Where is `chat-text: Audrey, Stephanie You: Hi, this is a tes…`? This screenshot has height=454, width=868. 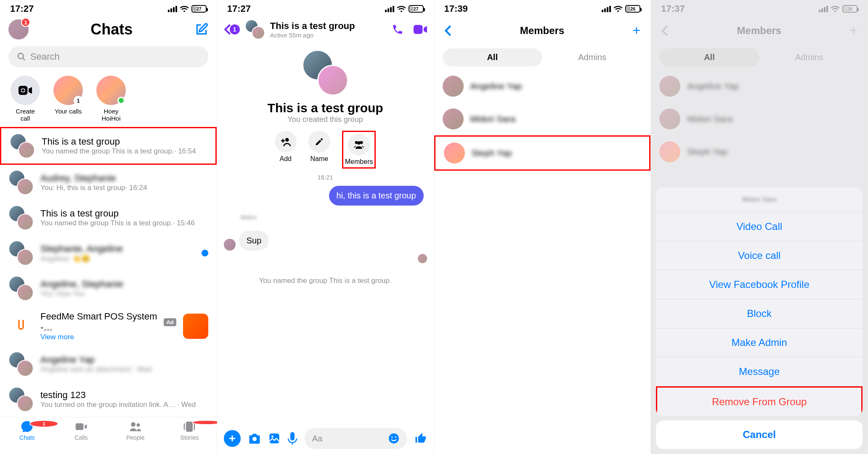
chat-text: Audrey, Stephanie You: Hi, this is a tes… is located at coordinates (125, 182).